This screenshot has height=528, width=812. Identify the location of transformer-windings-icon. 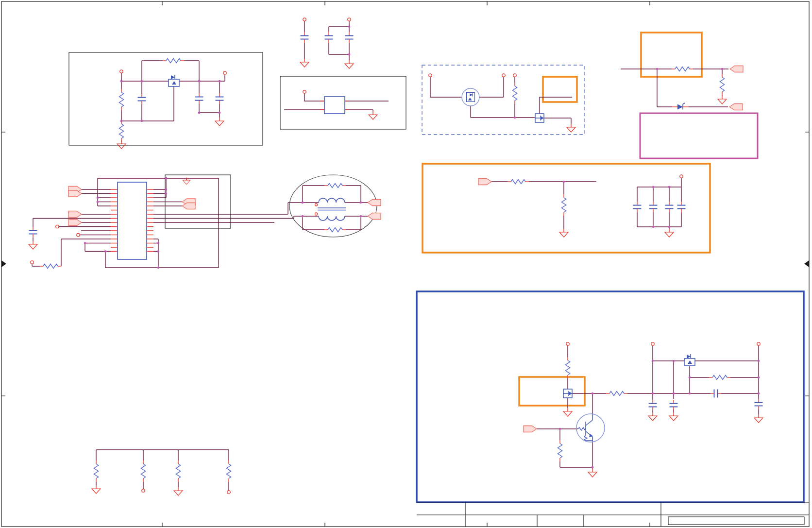
(332, 209).